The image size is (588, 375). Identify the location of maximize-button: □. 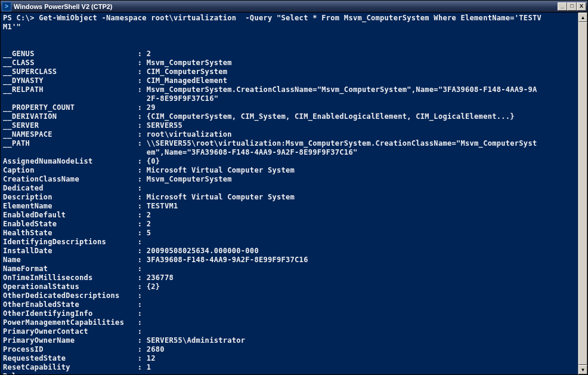
(572, 7).